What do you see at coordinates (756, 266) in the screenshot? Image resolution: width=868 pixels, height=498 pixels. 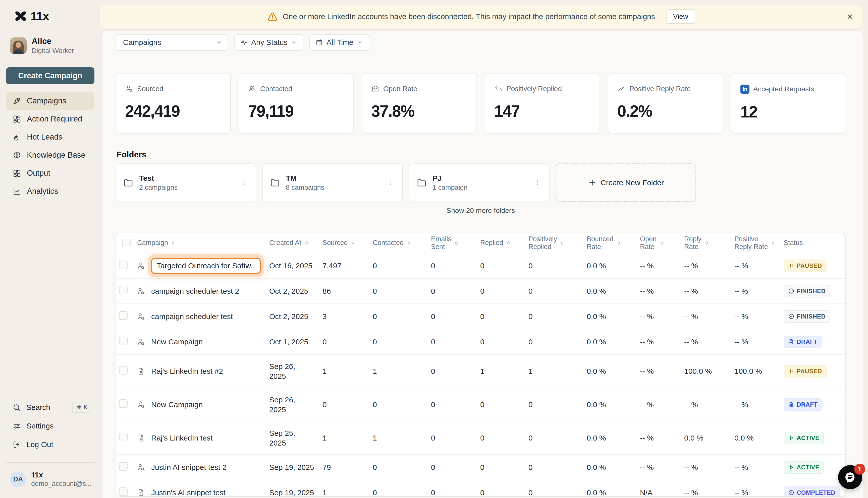 I see `positive-reply-rate-cell: -- %` at bounding box center [756, 266].